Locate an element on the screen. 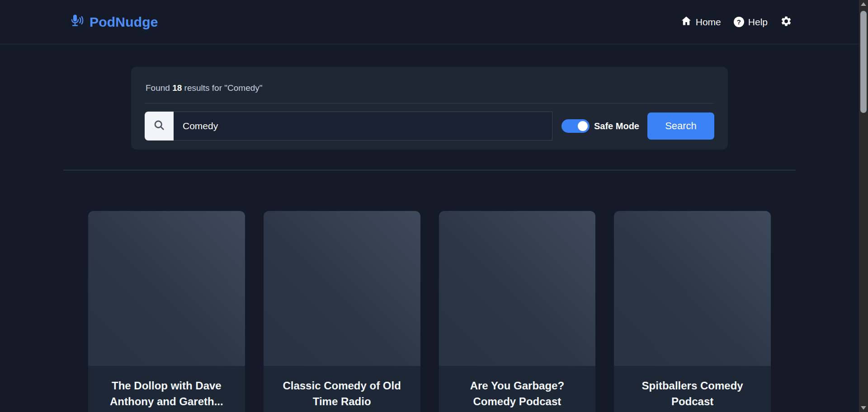 This screenshot has width=868, height=412. scrollbar-up-button is located at coordinates (863, 4).